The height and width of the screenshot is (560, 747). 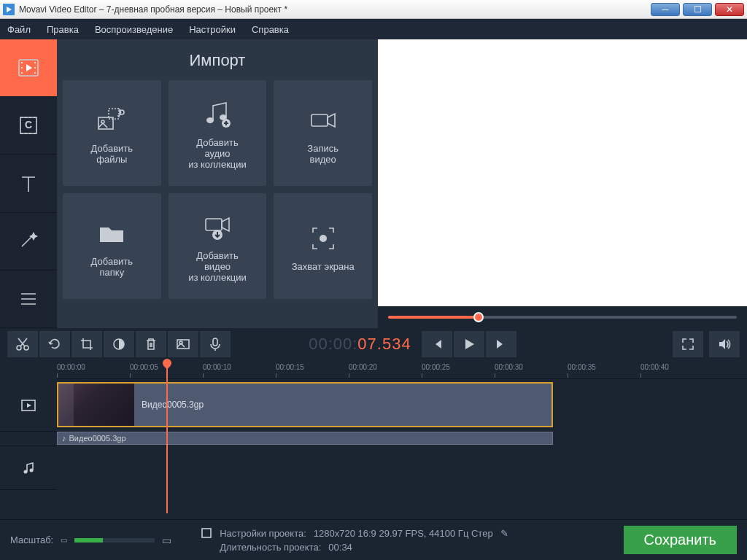 What do you see at coordinates (9, 9) in the screenshot?
I see `app-icon` at bounding box center [9, 9].